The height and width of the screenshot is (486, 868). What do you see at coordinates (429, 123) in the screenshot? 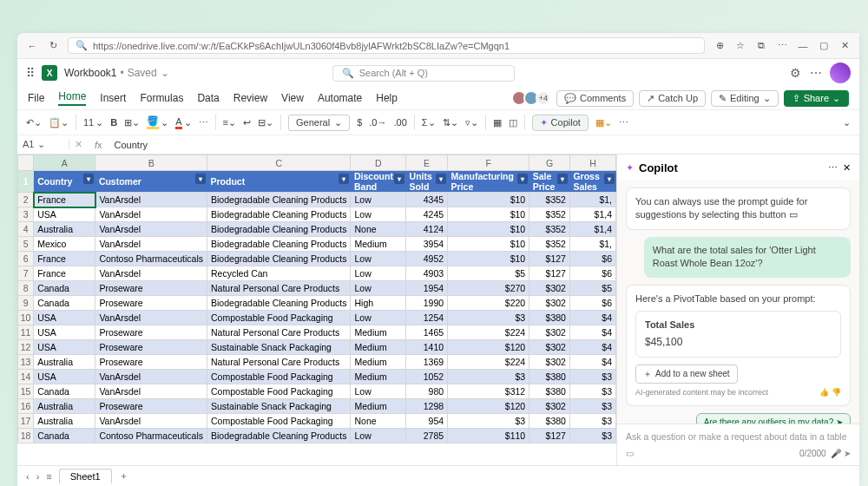
I see `autosum-icon: Σ⌄` at bounding box center [429, 123].